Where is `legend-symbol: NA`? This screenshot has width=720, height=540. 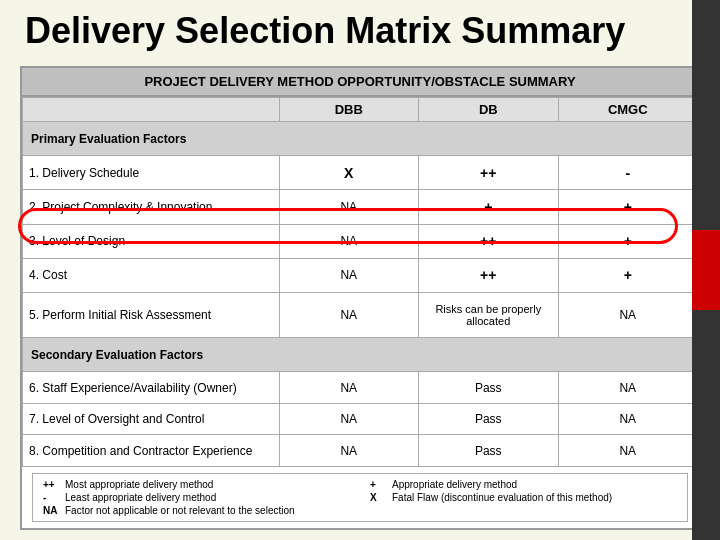
legend-symbol: NA is located at coordinates (52, 510).